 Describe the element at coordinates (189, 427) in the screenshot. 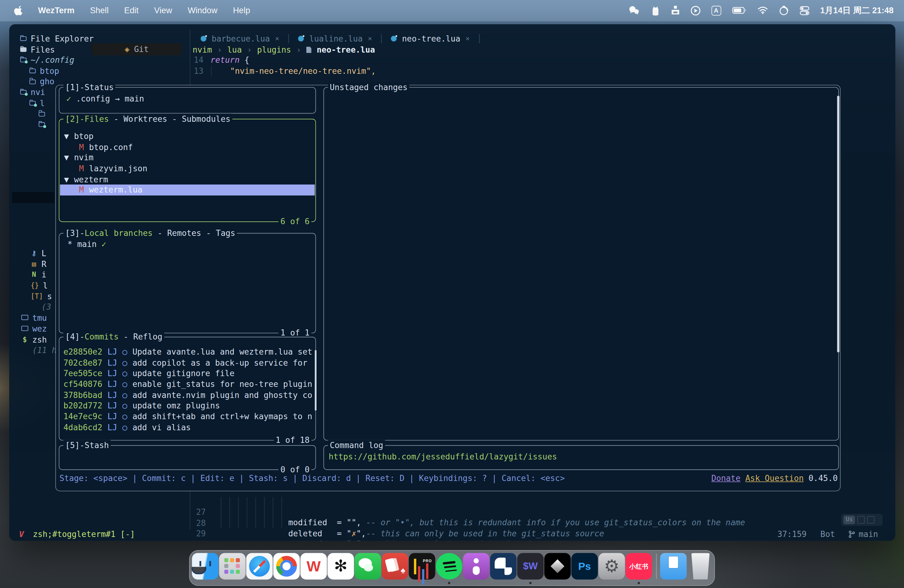

I see `commit-row: 4dab6cd2 LJ ○ add vi alias` at that location.